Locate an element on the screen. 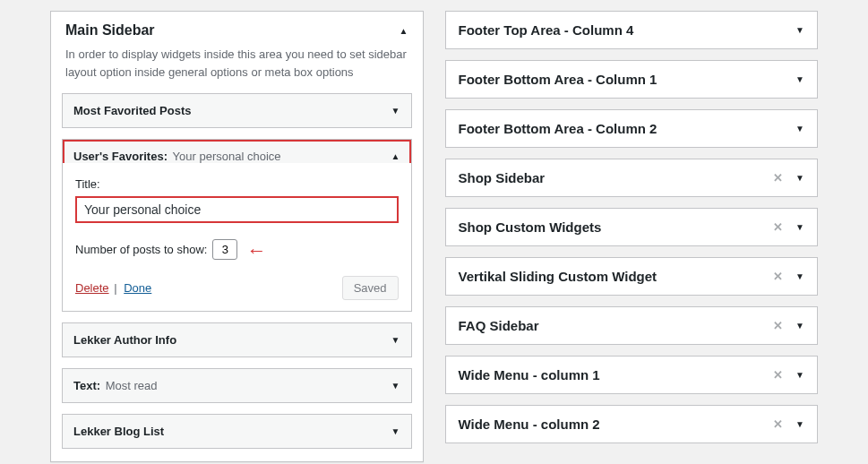  widget-label: Most Favorited Posts is located at coordinates (133, 111).